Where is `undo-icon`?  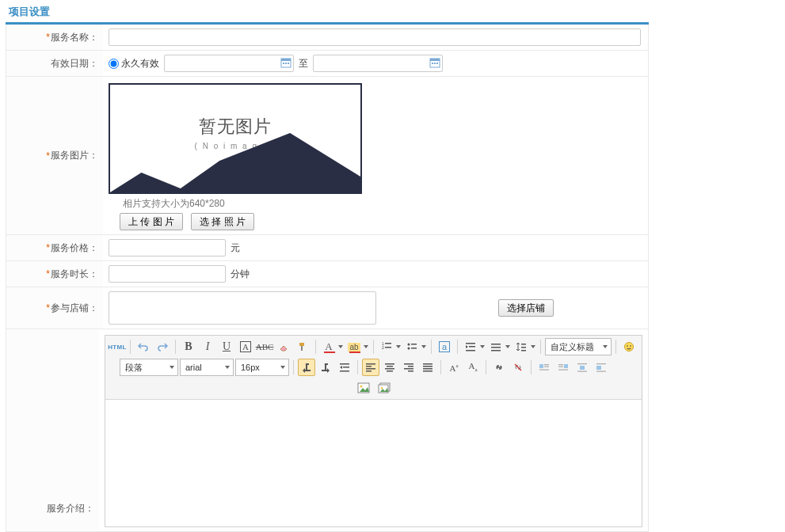
undo-icon is located at coordinates (143, 347).